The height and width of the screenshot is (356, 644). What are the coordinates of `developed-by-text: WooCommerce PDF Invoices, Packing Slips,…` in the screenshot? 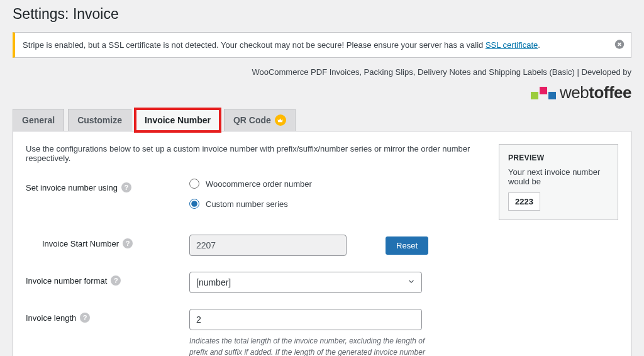 It's located at (322, 72).